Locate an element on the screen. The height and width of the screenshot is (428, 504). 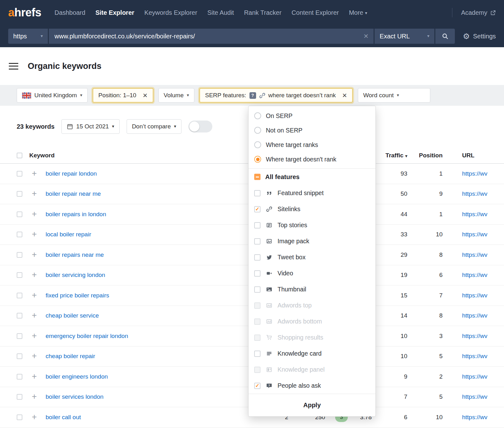
radio-on-serp: On SERP is located at coordinates (312, 116).